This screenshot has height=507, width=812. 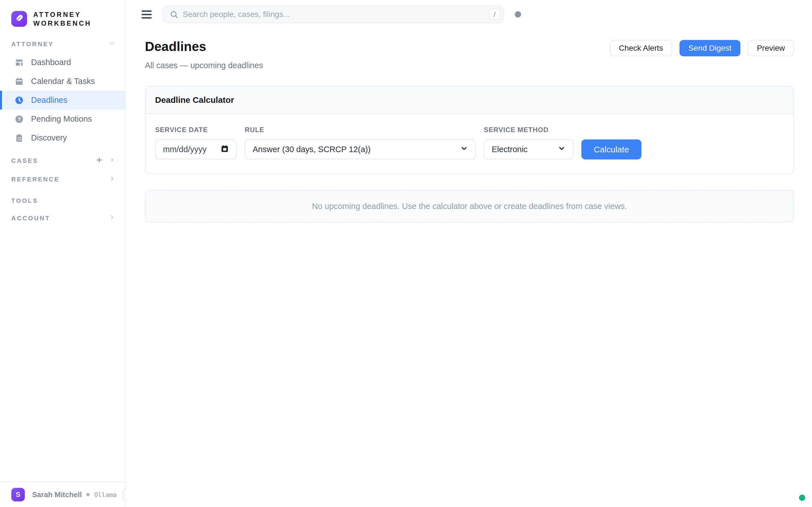 What do you see at coordinates (529, 150) in the screenshot?
I see `service-method-select: Electronic` at bounding box center [529, 150].